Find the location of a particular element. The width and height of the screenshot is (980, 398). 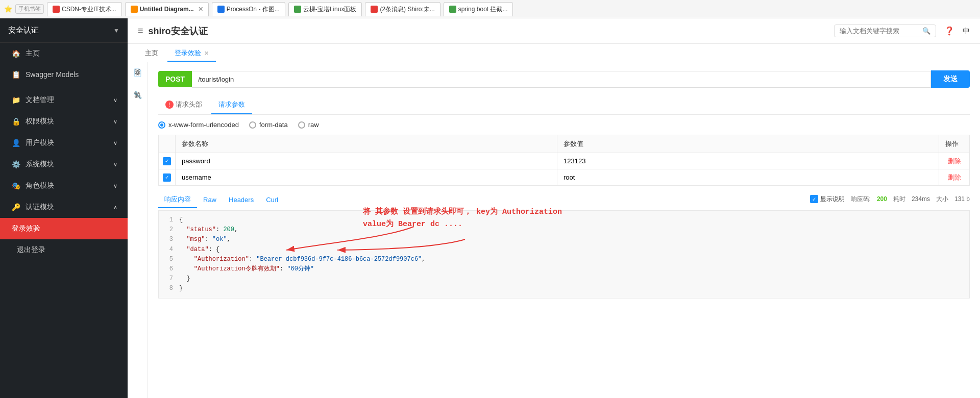

sidebar: 安全认证 ▼ 🏠 主页 📋 Swagger Models 📁 文档管理 ∨ 🔒 … is located at coordinates (64, 208).